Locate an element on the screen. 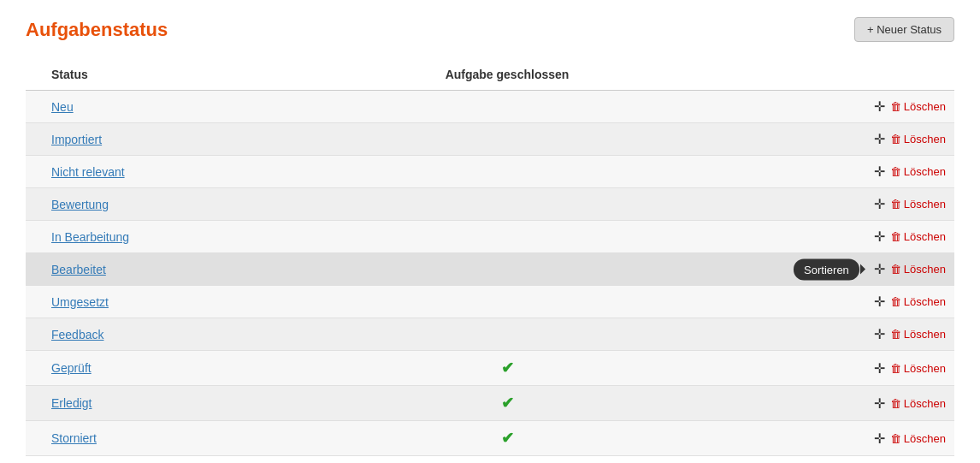  new-status-button: + Neuer Status is located at coordinates (905, 29).